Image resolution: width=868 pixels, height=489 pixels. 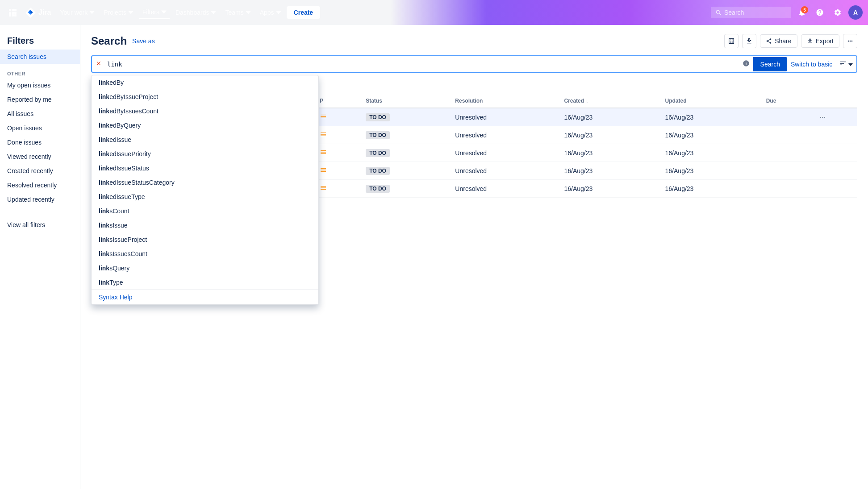 What do you see at coordinates (838, 12) in the screenshot?
I see `settings-button` at bounding box center [838, 12].